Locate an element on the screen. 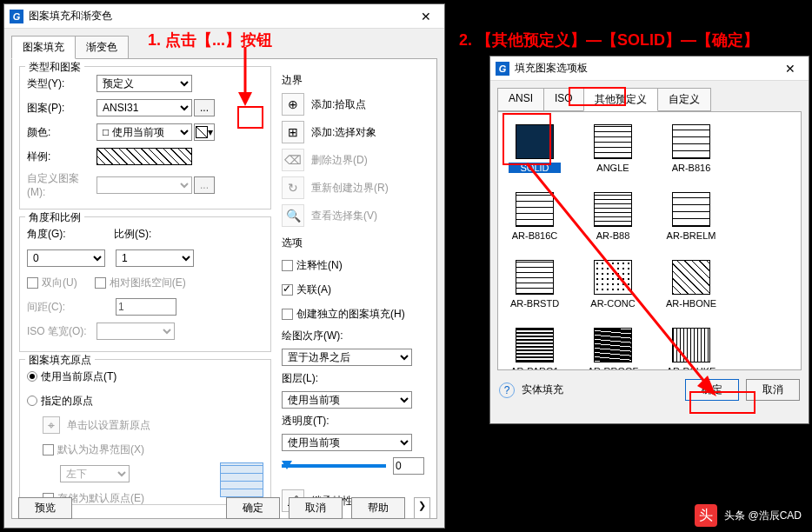 Image resolution: width=812 pixels, height=532 pixels. window-title: 填充图案选项板 is located at coordinates (646, 68).